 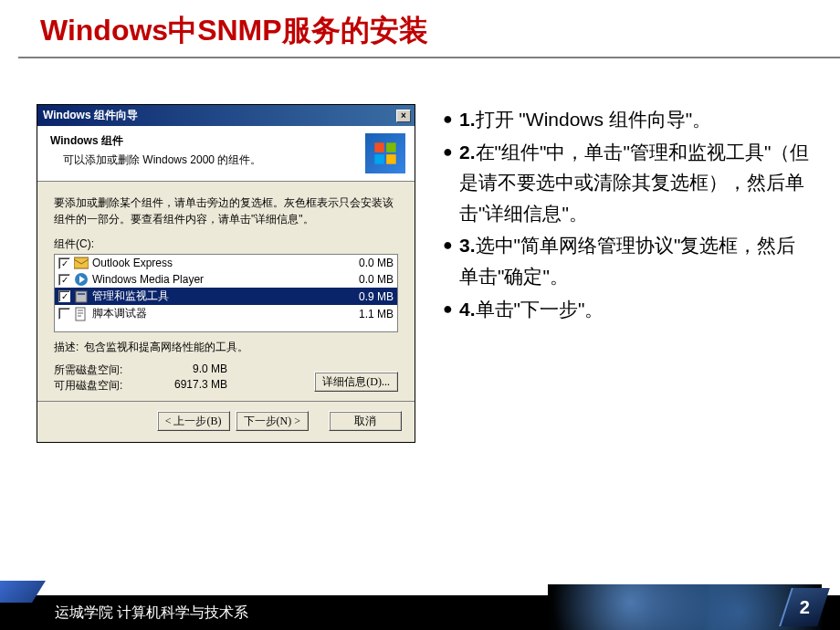 What do you see at coordinates (226, 296) in the screenshot?
I see `component-row-selected: ✓ 管理和监视工具 0.9 MB` at bounding box center [226, 296].